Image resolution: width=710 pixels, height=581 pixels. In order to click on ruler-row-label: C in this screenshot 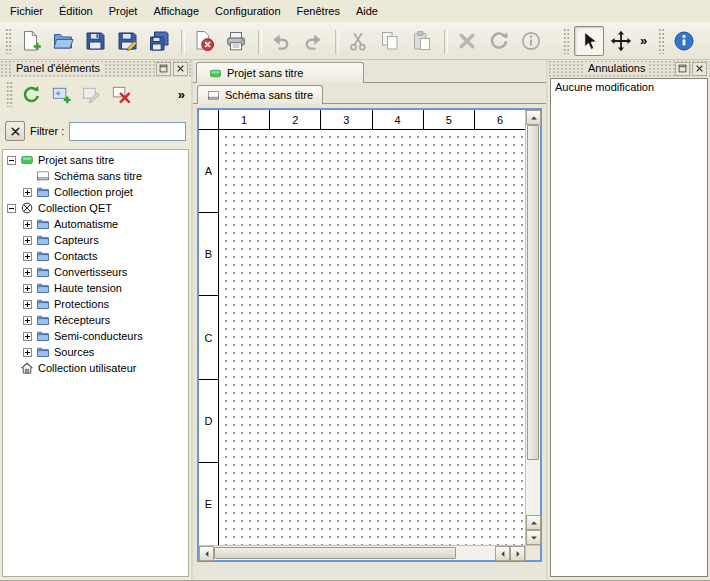, I will do `click(208, 336)`.